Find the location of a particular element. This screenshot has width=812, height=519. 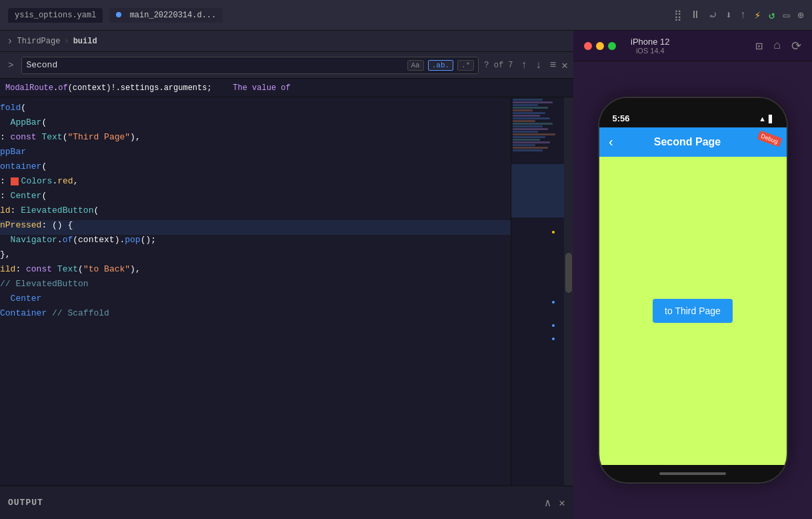

app-content: to Third Page is located at coordinates (693, 311).